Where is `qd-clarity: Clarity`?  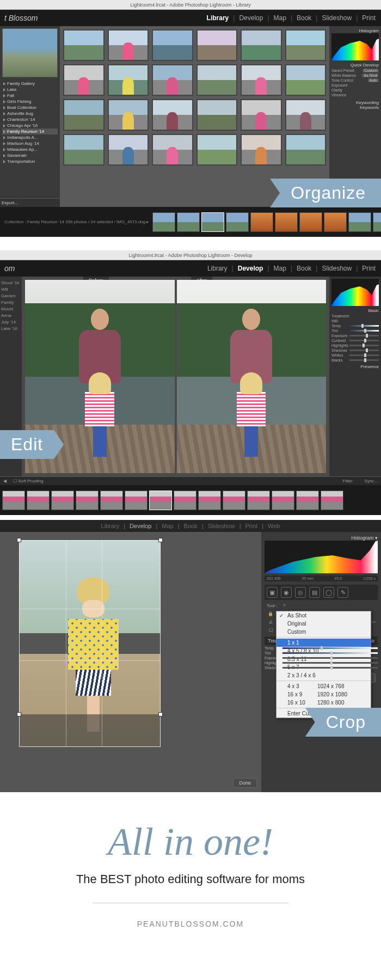
qd-clarity: Clarity is located at coordinates (355, 90).